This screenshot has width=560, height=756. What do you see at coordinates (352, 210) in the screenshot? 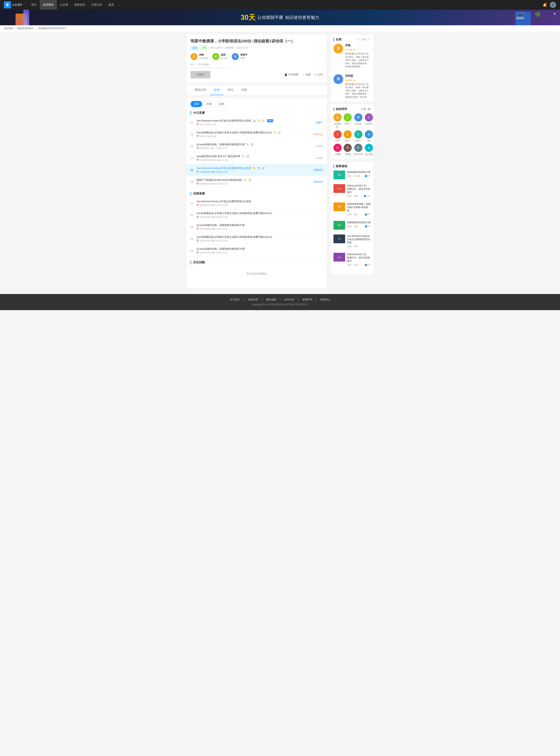
I see `rec-item-3: 前端 前端全栈加强版！前端全栈+全周期+多组应用 讲师：岱田 👥 56` at bounding box center [352, 210].